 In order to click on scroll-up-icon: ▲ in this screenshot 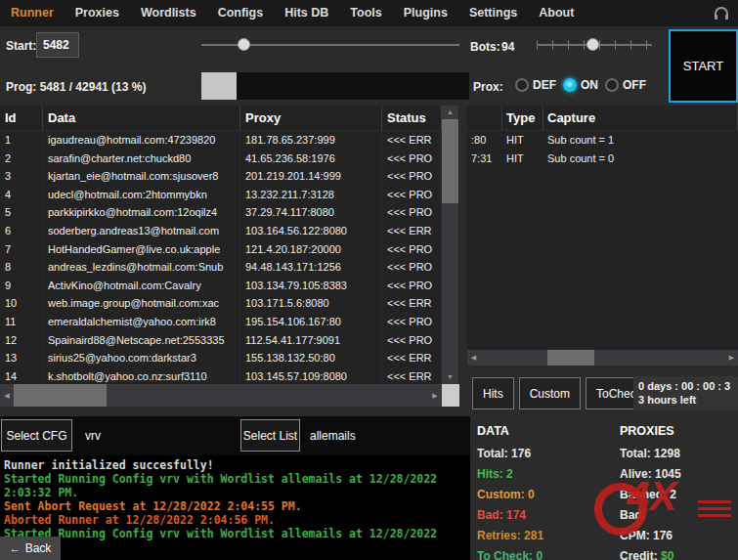, I will do `click(450, 112)`.